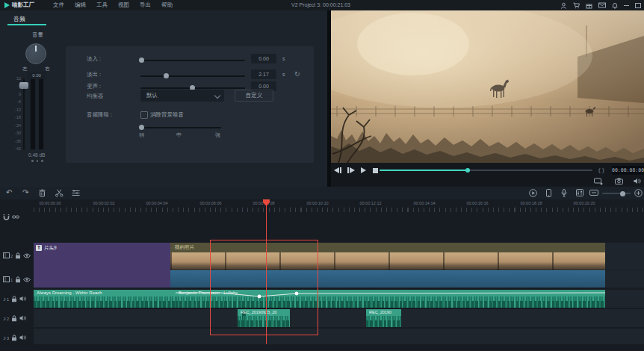 The width and height of the screenshot is (644, 351). What do you see at coordinates (7, 5) in the screenshot?
I see `app-logo-icon` at bounding box center [7, 5].